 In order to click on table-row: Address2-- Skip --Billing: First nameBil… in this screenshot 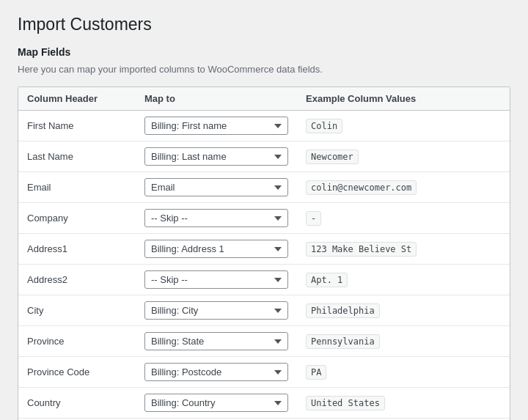, I will do `click(264, 280)`.